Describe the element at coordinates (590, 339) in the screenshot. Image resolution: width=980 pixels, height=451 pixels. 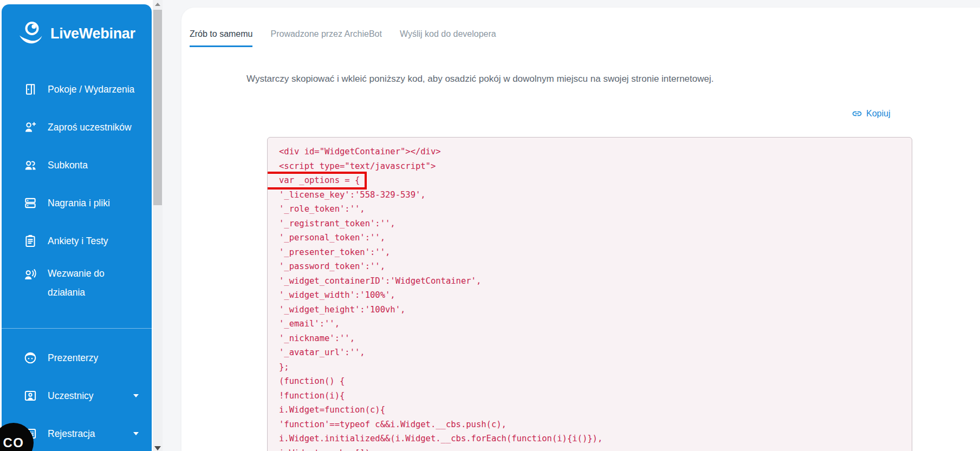
I see `code-line: '_nickname':'',` at that location.